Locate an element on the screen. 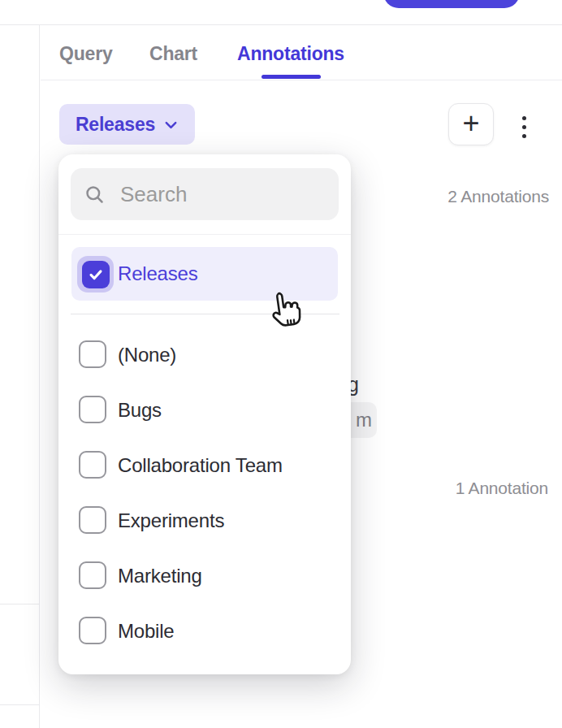  left-background-column is located at coordinates (19, 377).